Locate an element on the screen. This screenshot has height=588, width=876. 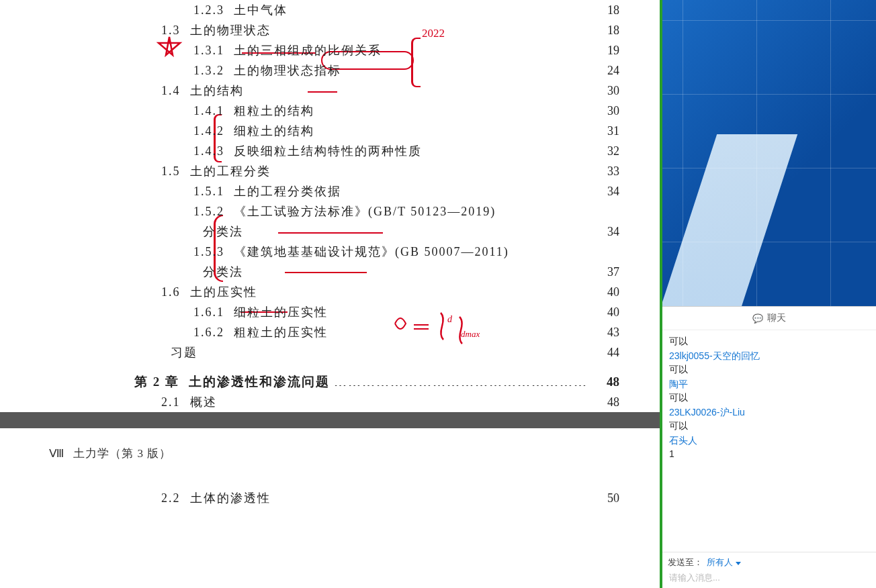
toc-page: 48 is located at coordinates (606, 402).